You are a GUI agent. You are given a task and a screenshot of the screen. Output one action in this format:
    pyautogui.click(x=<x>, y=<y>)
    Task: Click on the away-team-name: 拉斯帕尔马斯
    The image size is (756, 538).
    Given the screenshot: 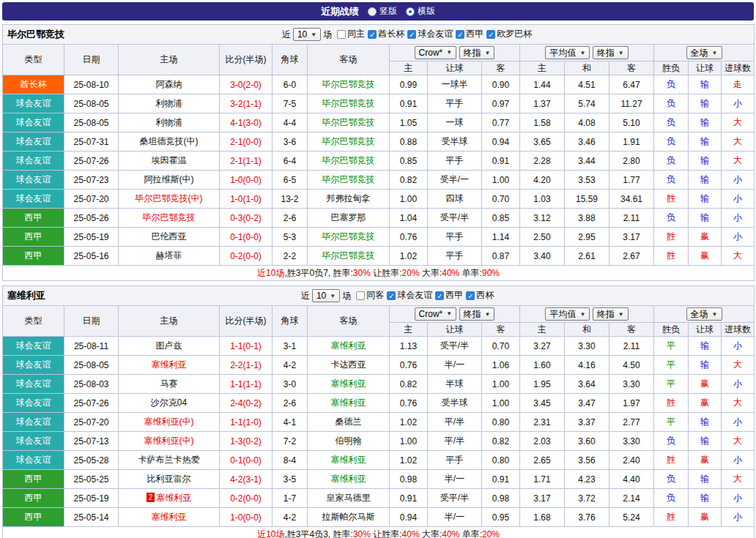 What is the action you would take?
    pyautogui.click(x=349, y=517)
    